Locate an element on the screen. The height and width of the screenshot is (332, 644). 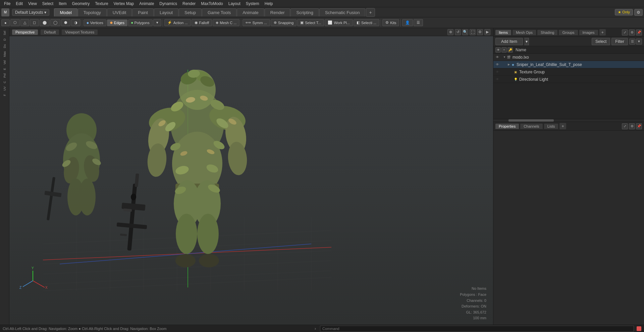
menu-geometry: Geometry is located at coordinates (81, 4).